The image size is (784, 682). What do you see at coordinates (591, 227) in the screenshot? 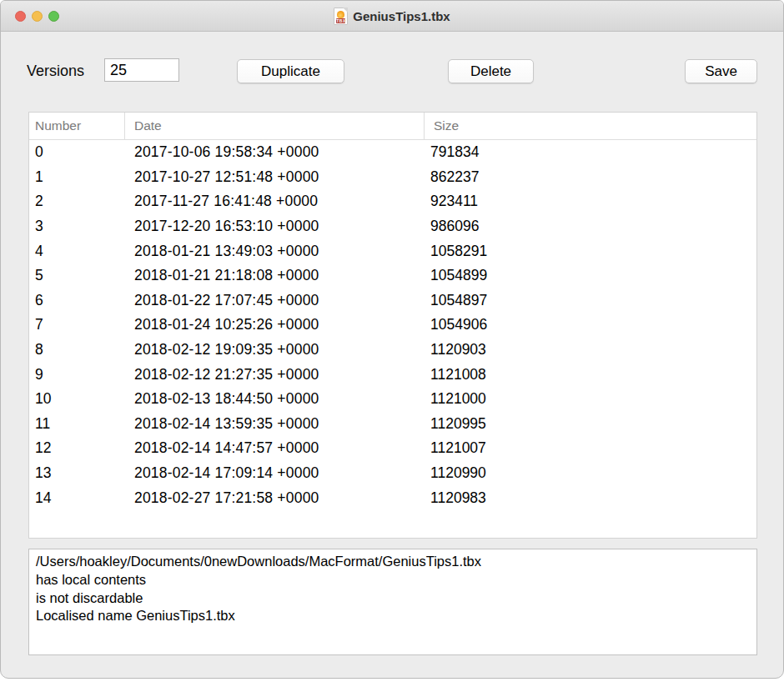
I see `cell-size: 986096` at bounding box center [591, 227].